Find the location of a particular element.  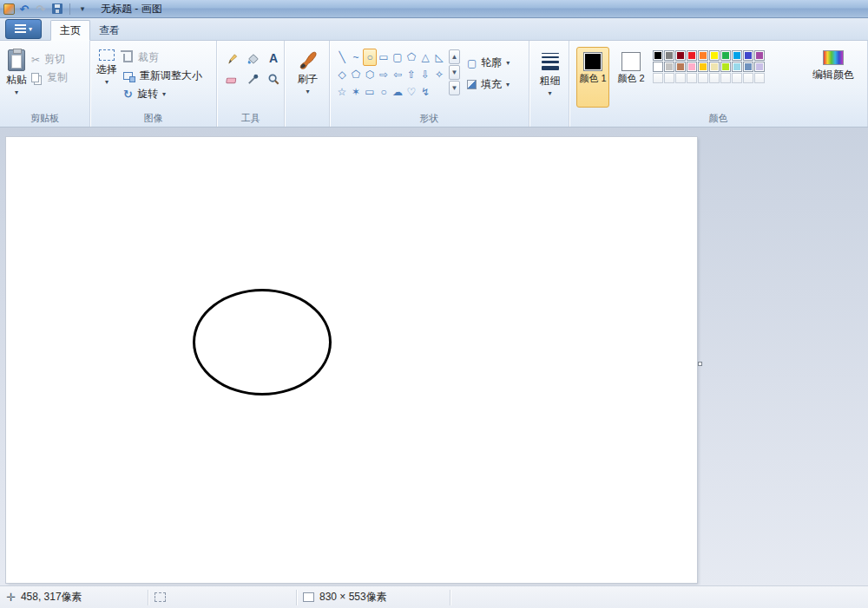

shape-arrow-left: ⇦ is located at coordinates (398, 75).